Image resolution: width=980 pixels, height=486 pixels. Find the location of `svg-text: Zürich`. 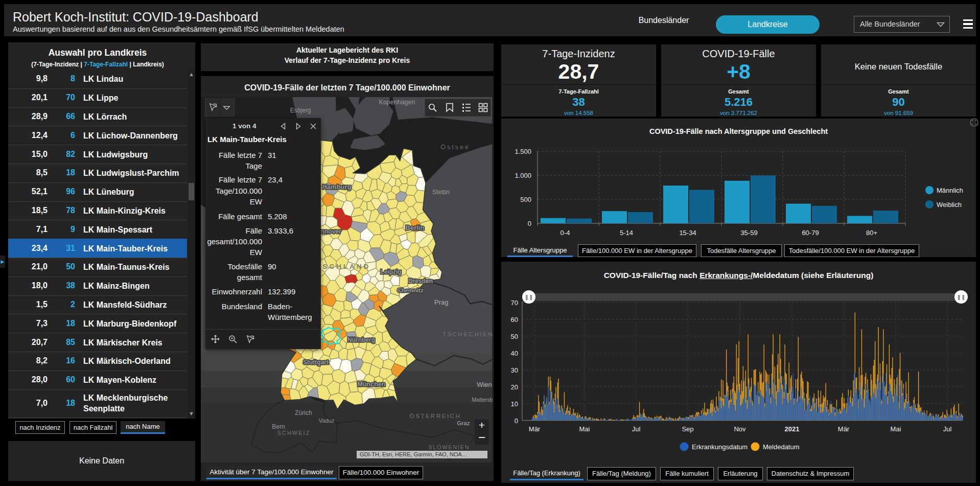

svg-text: Zürich is located at coordinates (304, 413).